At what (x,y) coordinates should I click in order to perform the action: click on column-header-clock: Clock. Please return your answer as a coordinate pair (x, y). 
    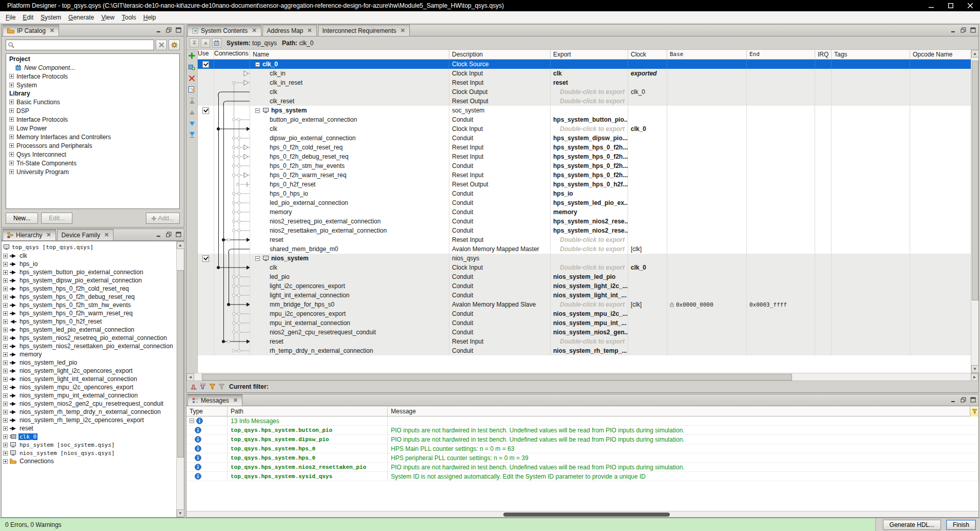
    Looking at the image, I should click on (648, 54).